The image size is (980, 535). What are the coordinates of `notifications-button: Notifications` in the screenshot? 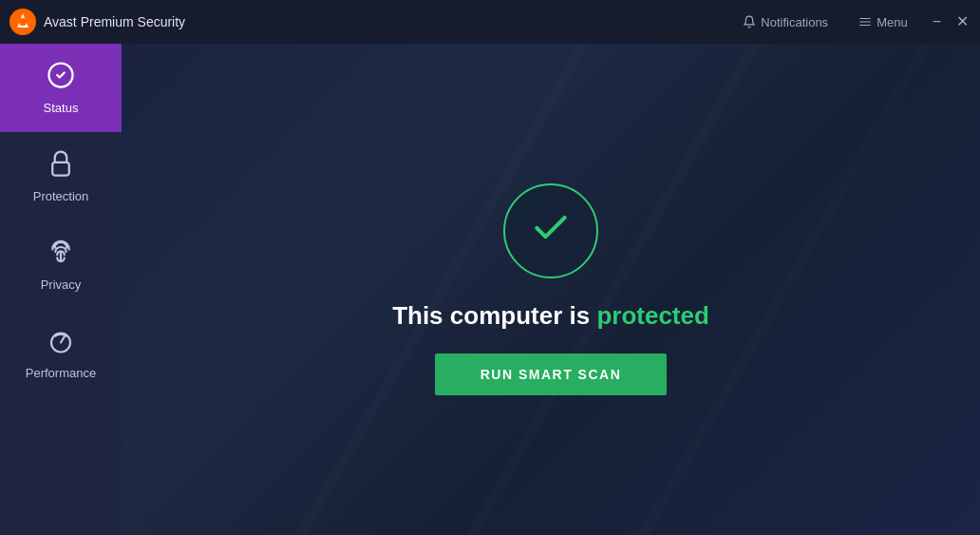 It's located at (785, 23).